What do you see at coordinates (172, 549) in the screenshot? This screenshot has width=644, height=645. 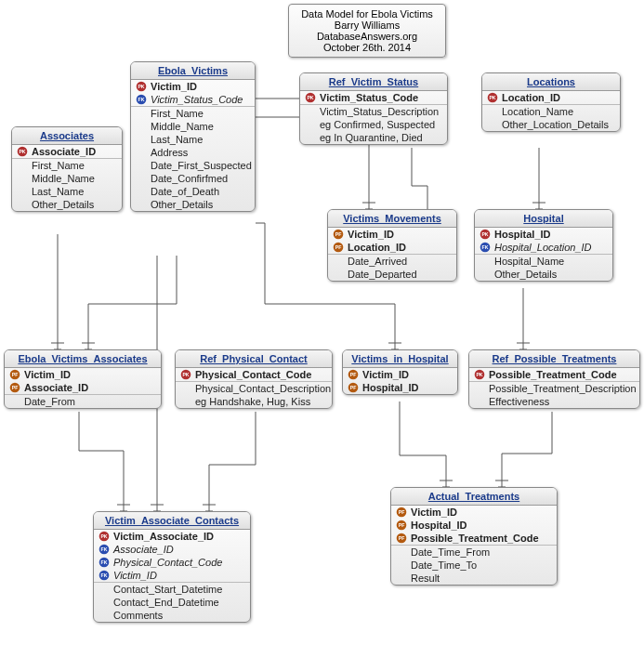 I see `entity-attribute: FKAssociate_ID` at bounding box center [172, 549].